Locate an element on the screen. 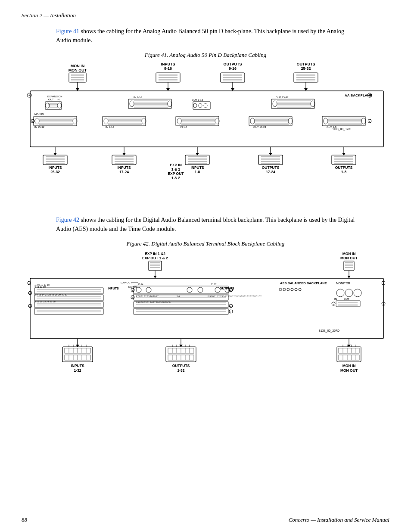  svg-text:5 8 13 14 21 22 25 26 : 5 8 13 14 21 22 25 26 29 30 37 is located at coordinates (51, 295).